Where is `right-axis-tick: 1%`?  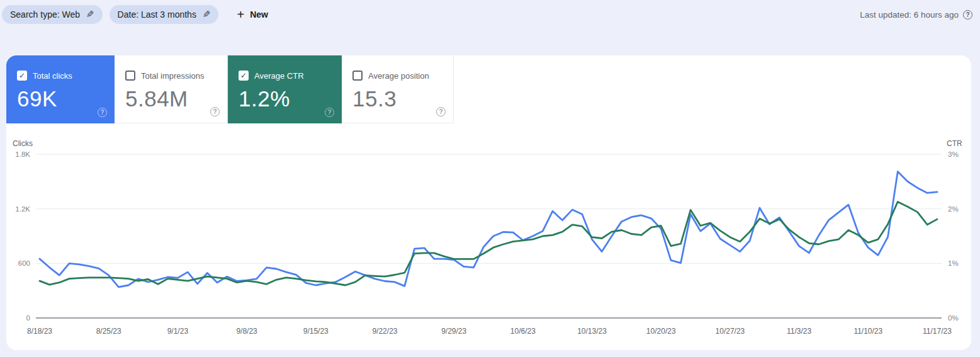 right-axis-tick: 1% is located at coordinates (953, 263).